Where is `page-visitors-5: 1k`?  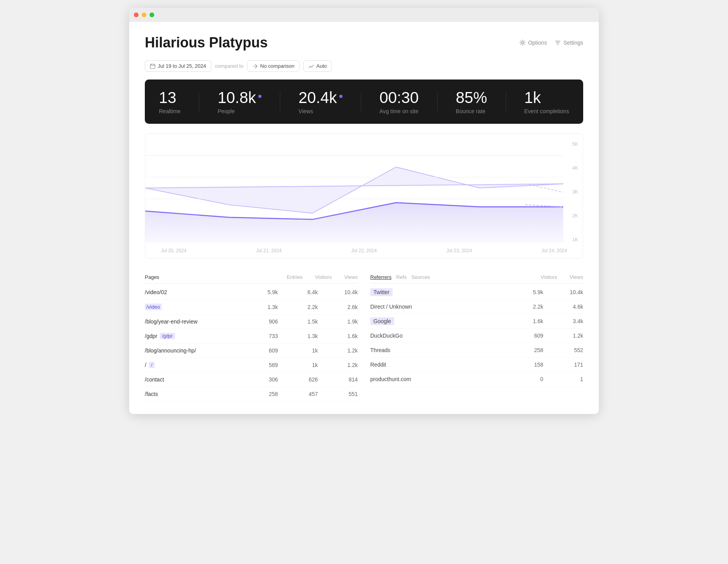
page-visitors-5: 1k is located at coordinates (304, 365).